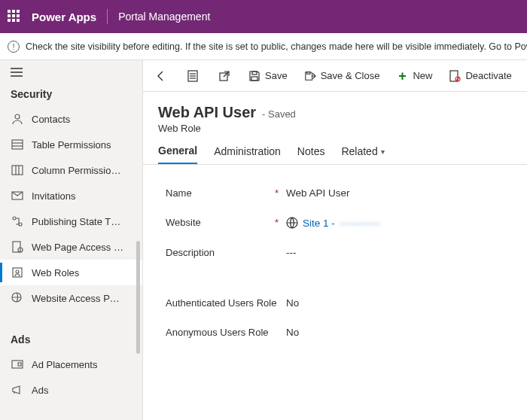 The width and height of the screenshot is (527, 420). Describe the element at coordinates (71, 119) in the screenshot. I see `sidebar-item-contacts: Contacts` at that location.